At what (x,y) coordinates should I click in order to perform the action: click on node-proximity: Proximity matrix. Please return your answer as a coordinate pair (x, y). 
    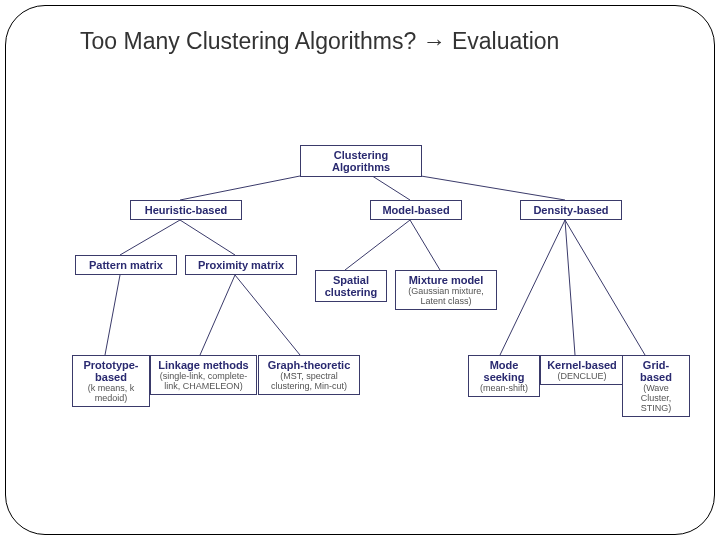
    Looking at the image, I should click on (241, 265).